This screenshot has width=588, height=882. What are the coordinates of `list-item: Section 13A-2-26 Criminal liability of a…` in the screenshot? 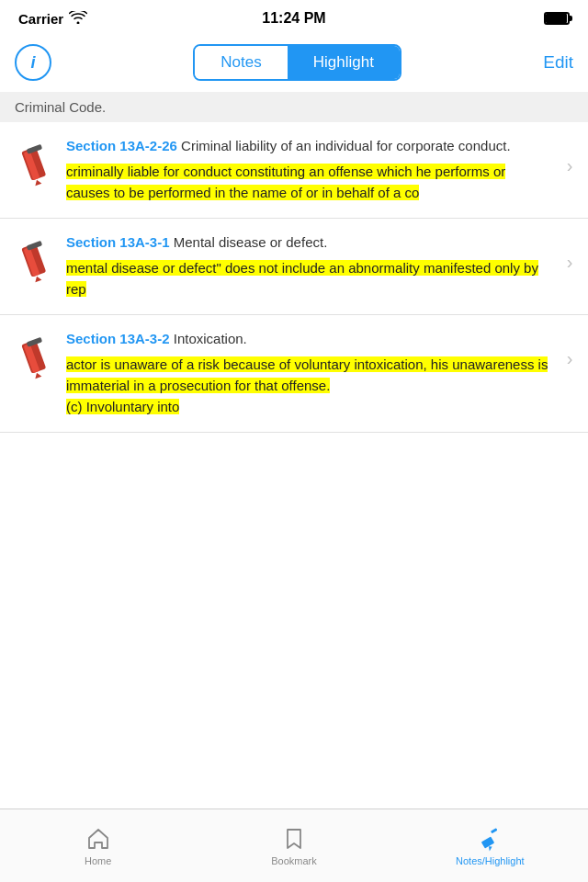 It's located at (294, 171).